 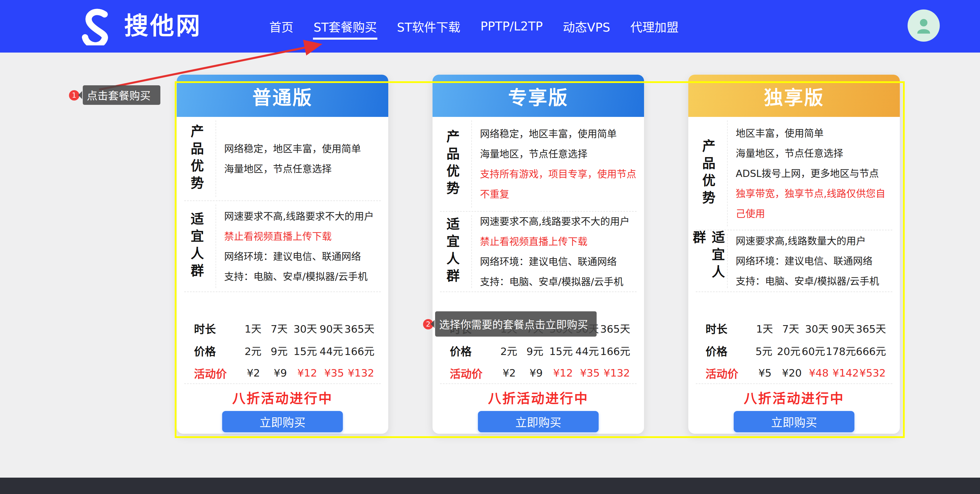 I want to click on step-1-badge: 1, so click(x=74, y=95).